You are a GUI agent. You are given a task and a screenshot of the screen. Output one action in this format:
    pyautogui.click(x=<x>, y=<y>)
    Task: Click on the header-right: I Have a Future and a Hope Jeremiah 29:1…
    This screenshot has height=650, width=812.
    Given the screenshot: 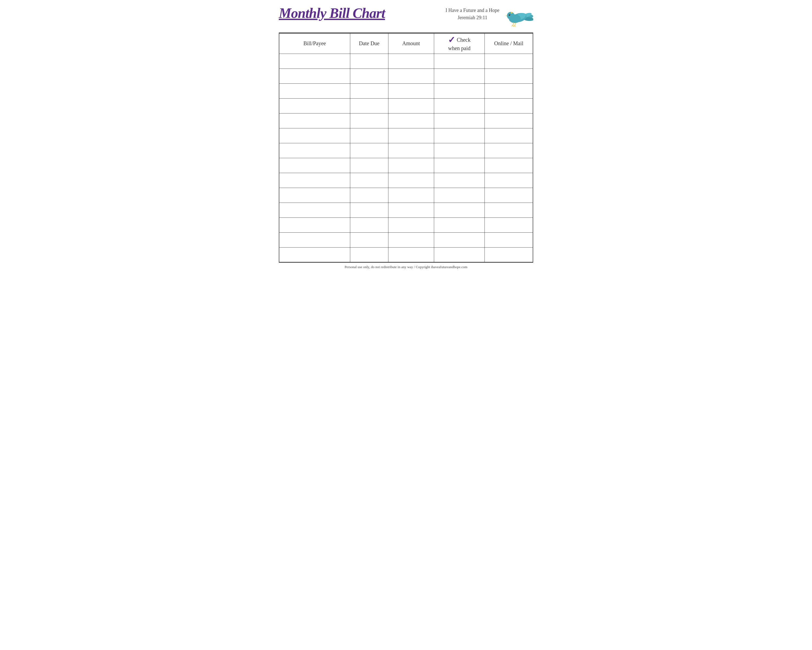 What is the action you would take?
    pyautogui.click(x=490, y=17)
    